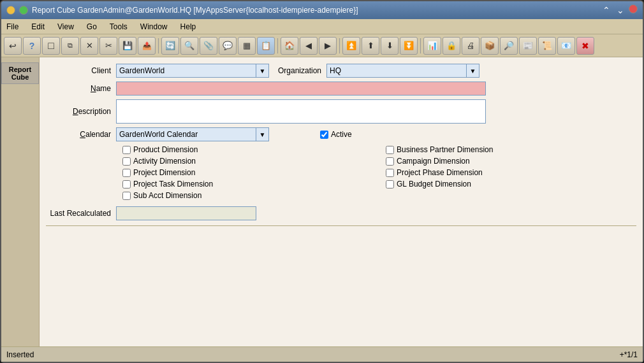 Image resolution: width=644 pixels, height=363 pixels. Describe the element at coordinates (509, 46) in the screenshot. I see `zoom-button: 🔎` at that location.